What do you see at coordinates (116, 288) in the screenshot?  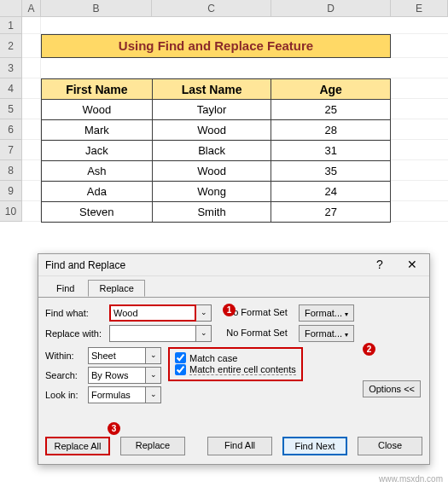 I see `tab-replace: Replace` at bounding box center [116, 288].